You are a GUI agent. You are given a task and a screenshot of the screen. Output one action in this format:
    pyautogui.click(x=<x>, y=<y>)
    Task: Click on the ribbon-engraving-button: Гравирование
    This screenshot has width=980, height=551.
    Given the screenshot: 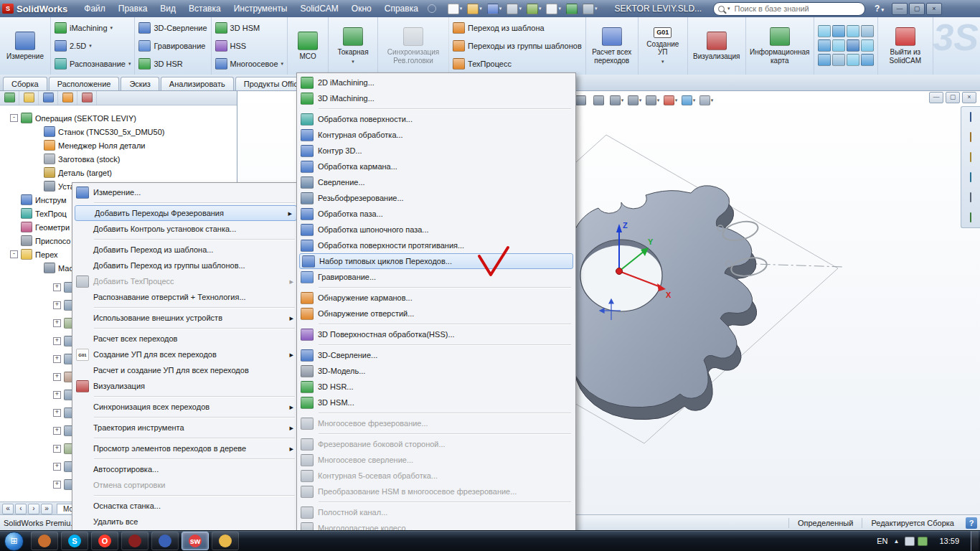 What is the action you would take?
    pyautogui.click(x=172, y=46)
    